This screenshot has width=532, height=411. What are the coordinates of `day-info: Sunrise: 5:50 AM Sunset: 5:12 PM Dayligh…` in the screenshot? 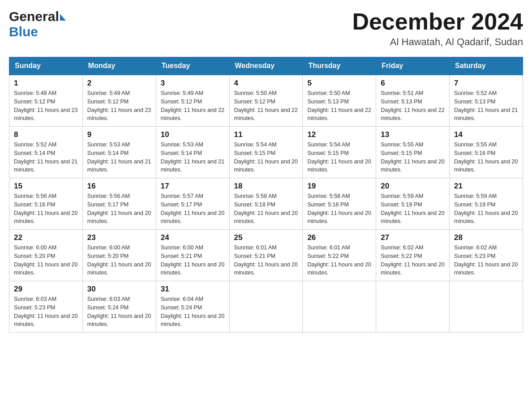 It's located at (266, 106).